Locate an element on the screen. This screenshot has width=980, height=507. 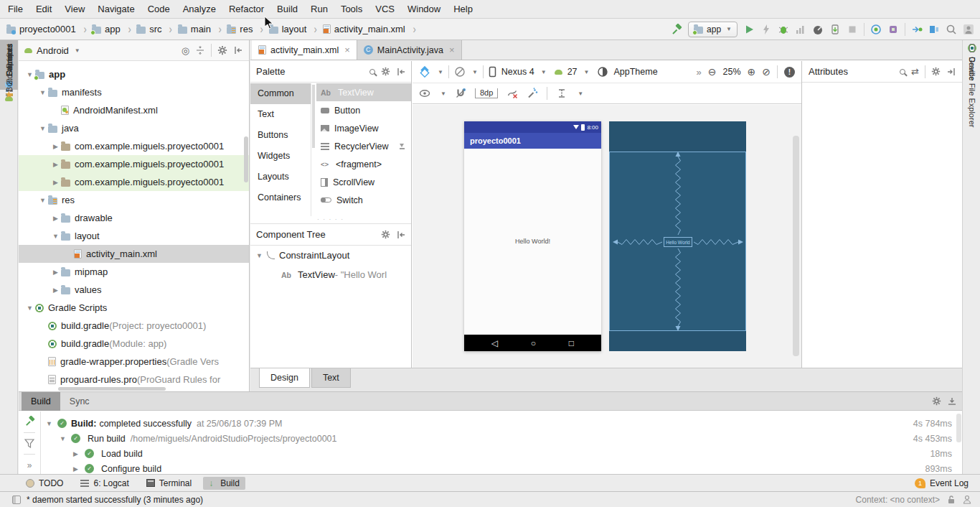
menu-item: Help is located at coordinates (463, 9).